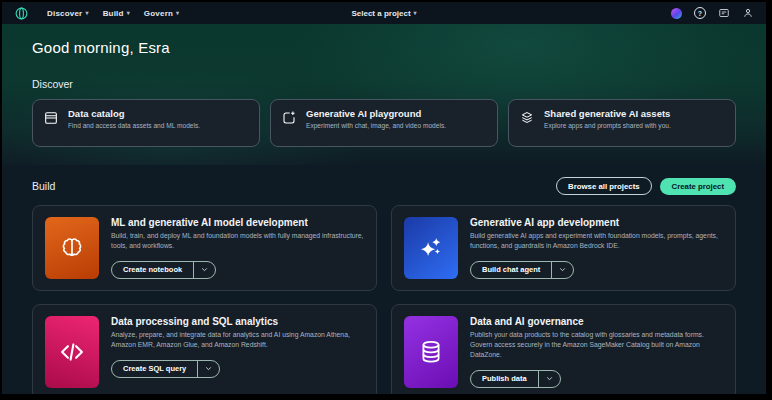  Describe the element at coordinates (562, 270) in the screenshot. I see `build-chat-agent-dropdown` at that location.